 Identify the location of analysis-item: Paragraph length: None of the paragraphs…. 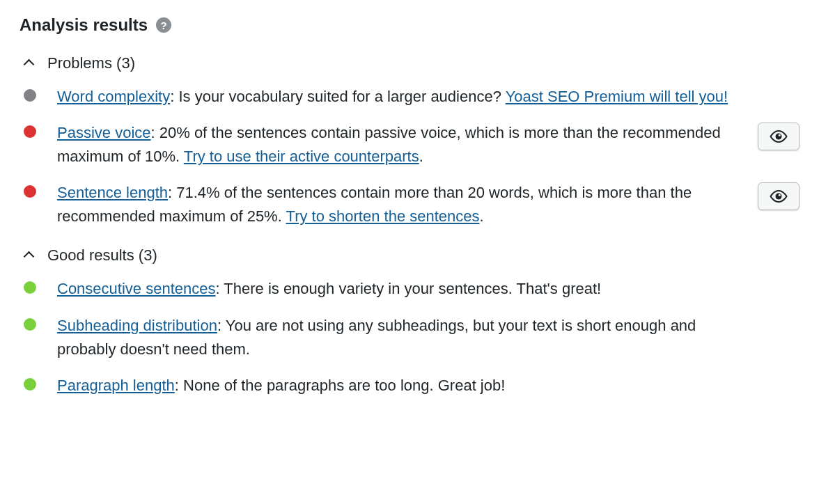
(410, 386).